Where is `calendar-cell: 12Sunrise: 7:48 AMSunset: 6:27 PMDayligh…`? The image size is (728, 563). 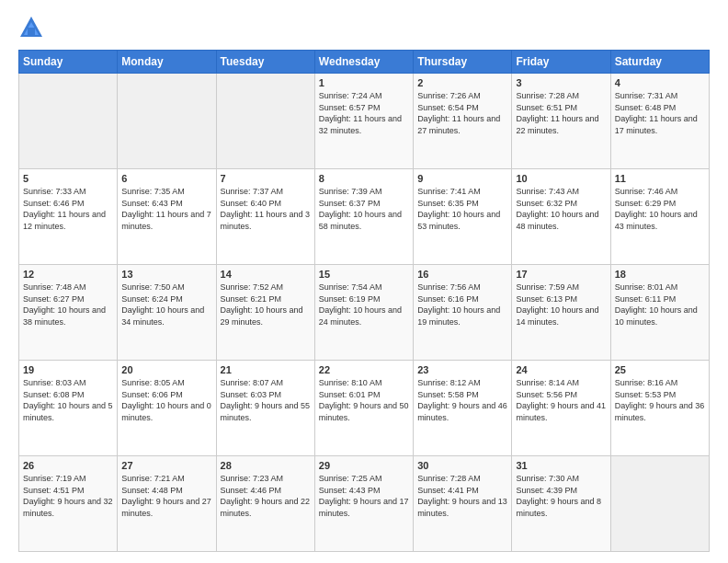 calendar-cell: 12Sunrise: 7:48 AMSunset: 6:27 PMDayligh… is located at coordinates (68, 313).